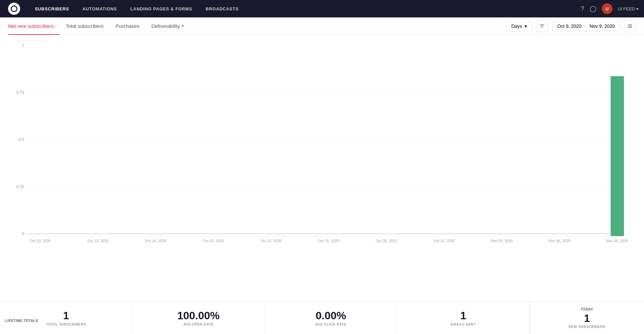  Describe the element at coordinates (322, 26) in the screenshot. I see `tabs-bar: Net new subscribers Total subscribers Pu…` at that location.